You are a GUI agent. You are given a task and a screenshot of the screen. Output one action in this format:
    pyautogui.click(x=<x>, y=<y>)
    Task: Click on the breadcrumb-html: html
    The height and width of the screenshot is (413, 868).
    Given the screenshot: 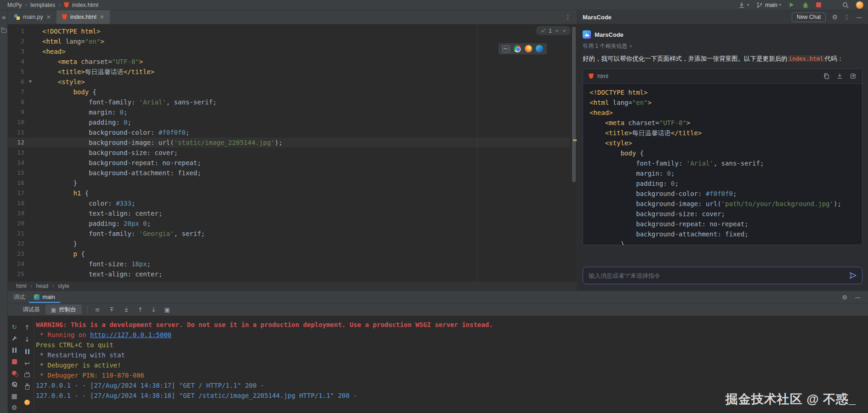 What is the action you would take?
    pyautogui.click(x=21, y=286)
    